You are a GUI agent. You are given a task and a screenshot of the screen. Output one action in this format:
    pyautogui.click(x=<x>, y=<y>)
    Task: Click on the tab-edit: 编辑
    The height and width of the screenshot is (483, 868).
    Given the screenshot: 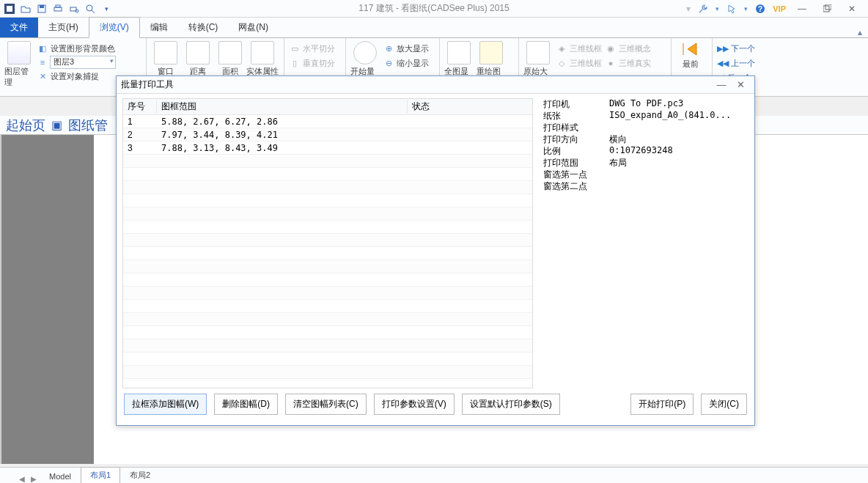 What is the action you would take?
    pyautogui.click(x=159, y=28)
    